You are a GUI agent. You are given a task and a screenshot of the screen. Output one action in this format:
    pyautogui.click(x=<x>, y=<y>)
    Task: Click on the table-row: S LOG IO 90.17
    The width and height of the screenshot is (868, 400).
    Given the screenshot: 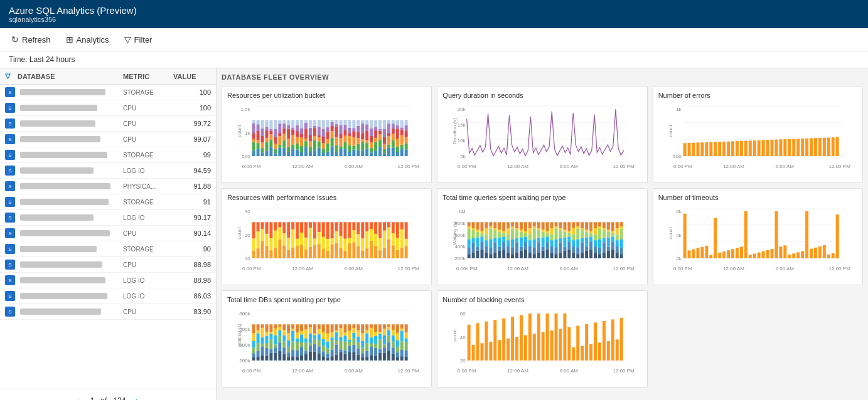 What is the action you would take?
    pyautogui.click(x=108, y=218)
    